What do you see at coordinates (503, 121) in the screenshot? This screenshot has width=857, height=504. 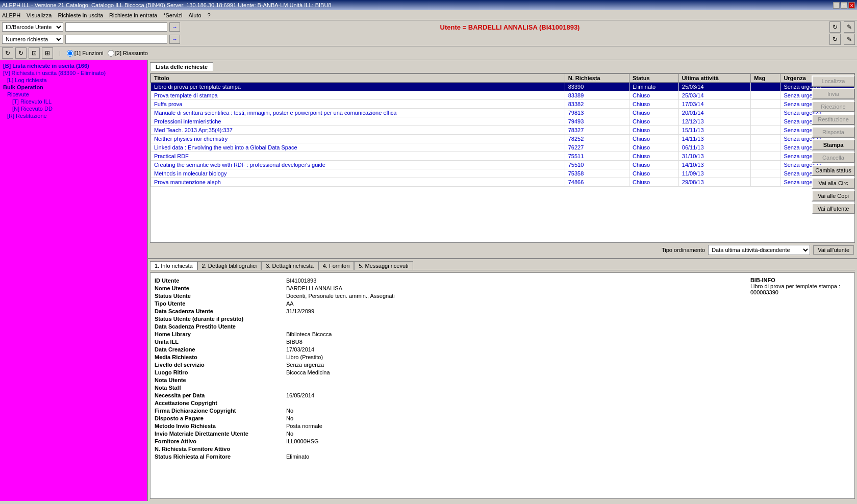 I see `table-row: Professioni infermieristiche79493Chiuso1…` at bounding box center [503, 121].